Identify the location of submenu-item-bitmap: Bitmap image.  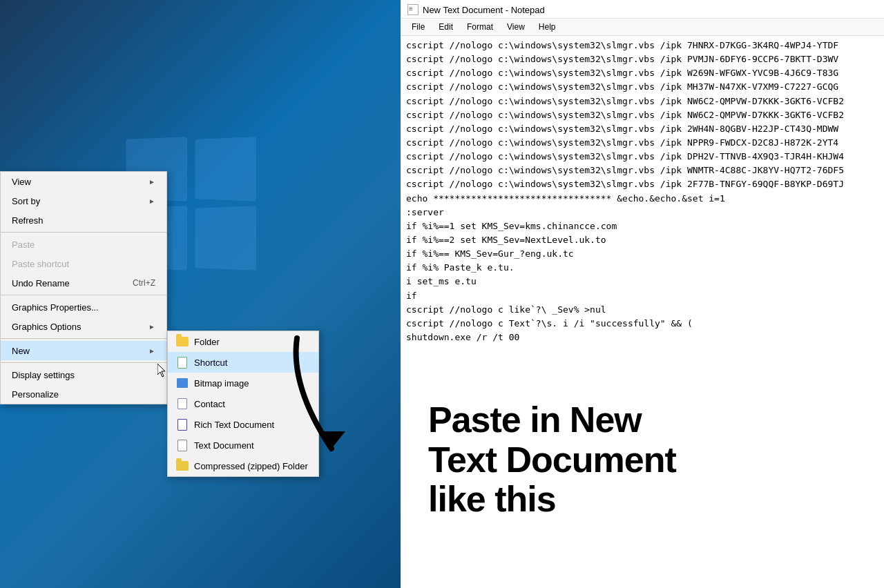
(243, 383).